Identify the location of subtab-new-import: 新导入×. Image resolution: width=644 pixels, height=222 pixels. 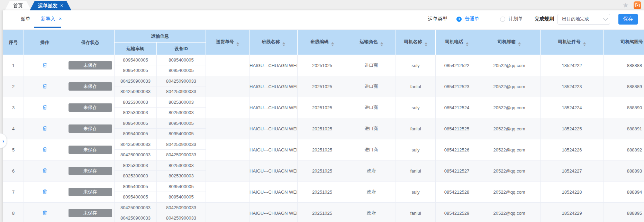
(51, 19).